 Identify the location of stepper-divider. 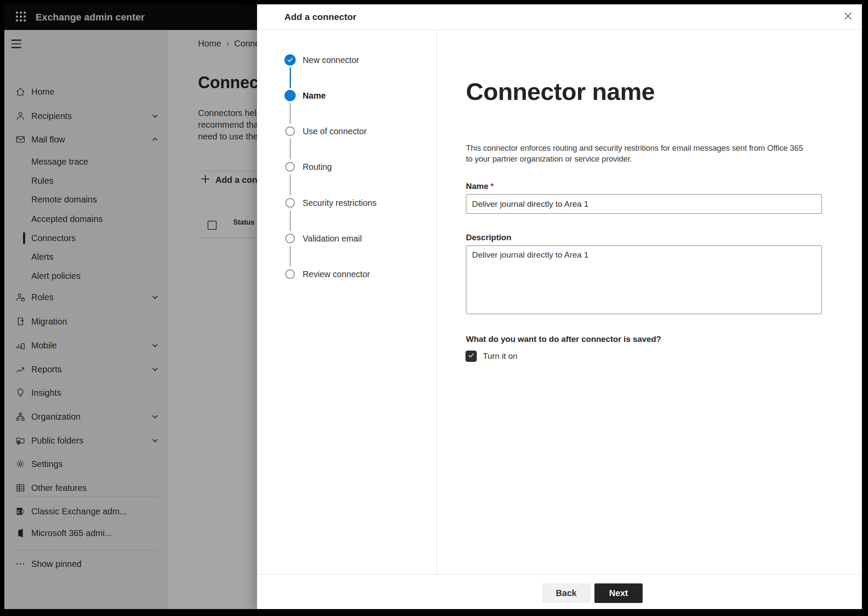
(437, 302).